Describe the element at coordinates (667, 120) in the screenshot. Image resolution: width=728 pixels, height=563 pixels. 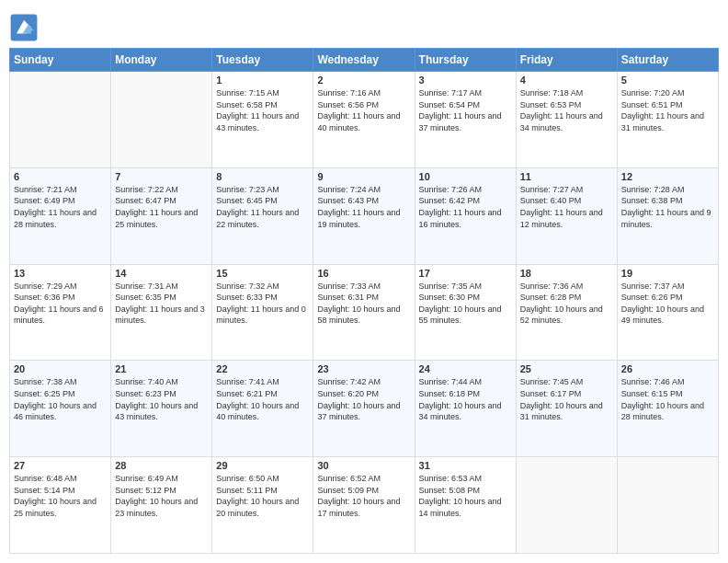
I see `calendar-cell: 5Sunrise: 7:20 AMSunset: 6:51 PMDaylight…` at that location.